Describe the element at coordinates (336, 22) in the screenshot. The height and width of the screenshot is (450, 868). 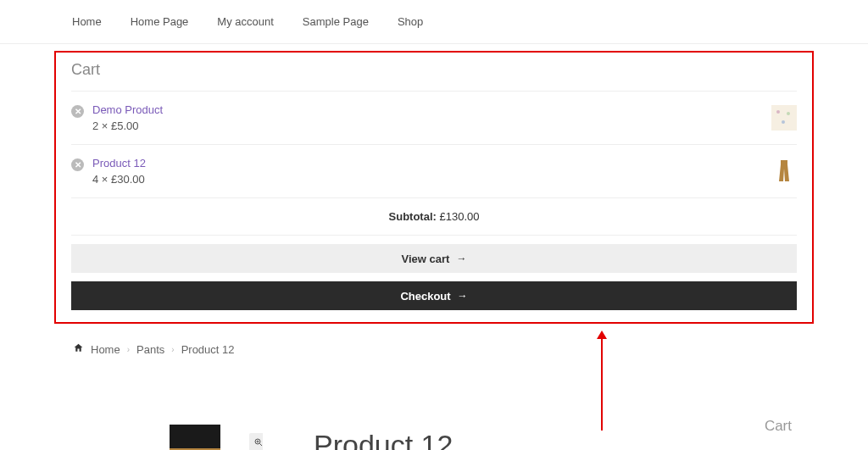
I see `nav-sample-page: Sample Page` at that location.